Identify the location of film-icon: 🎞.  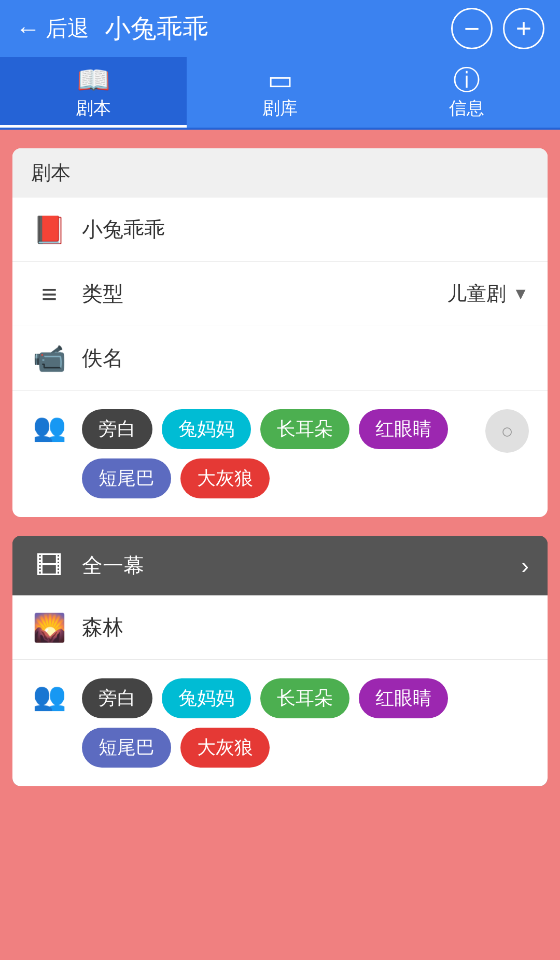
(49, 566).